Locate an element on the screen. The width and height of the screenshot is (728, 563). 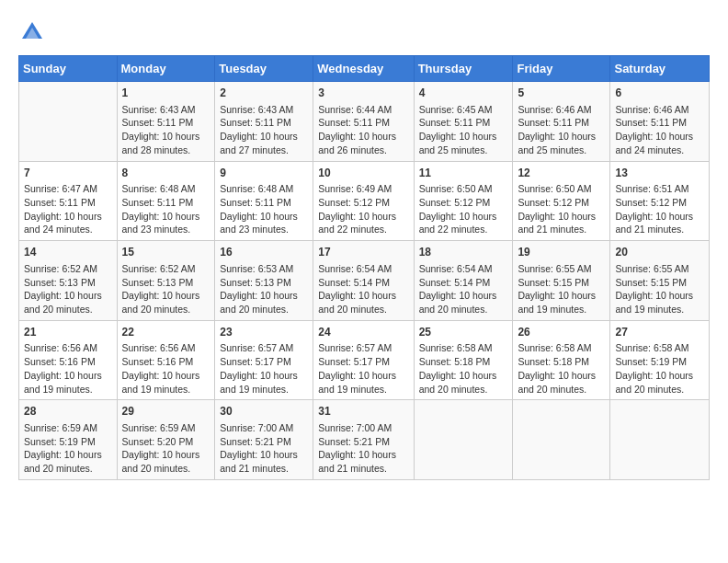
day-number: 7 is located at coordinates (68, 173).